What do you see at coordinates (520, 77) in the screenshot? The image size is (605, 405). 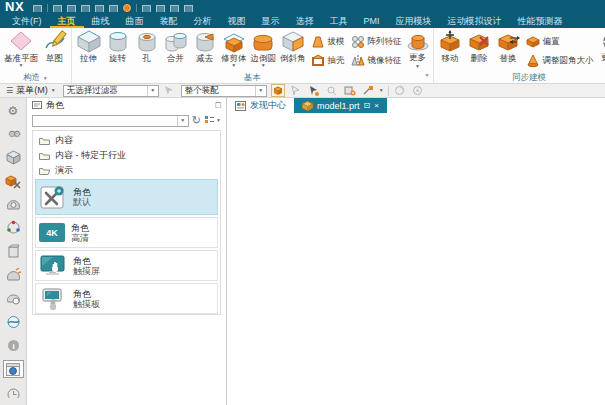 I see `group-label-synchronous: 同步建模 ▼` at bounding box center [520, 77].